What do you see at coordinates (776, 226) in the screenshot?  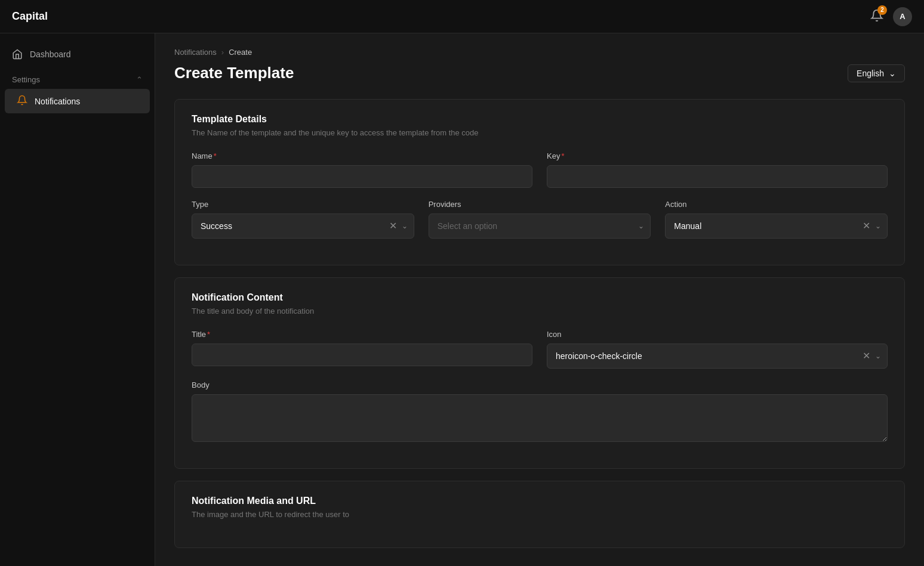 I see `action-select: Manual ✕ ⌄` at bounding box center [776, 226].